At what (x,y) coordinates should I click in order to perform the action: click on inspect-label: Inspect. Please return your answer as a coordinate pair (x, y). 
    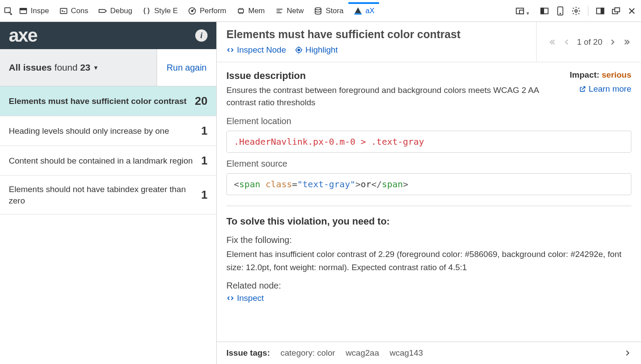
    Looking at the image, I should click on (250, 298).